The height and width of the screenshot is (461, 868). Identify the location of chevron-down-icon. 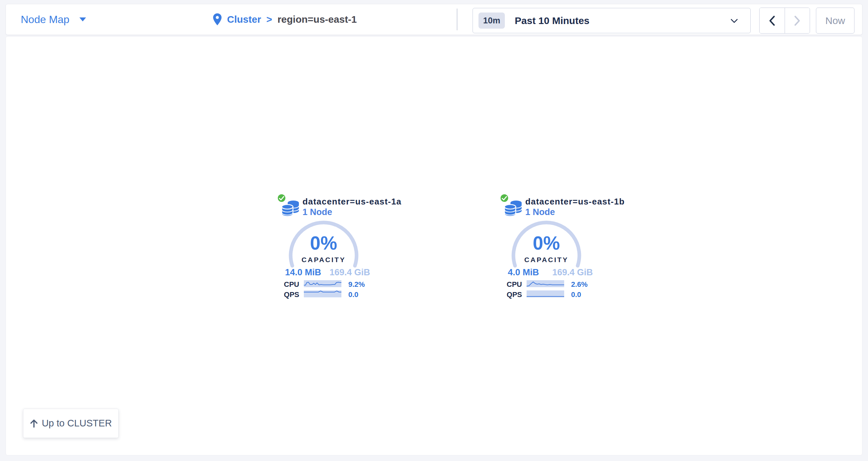
(734, 21).